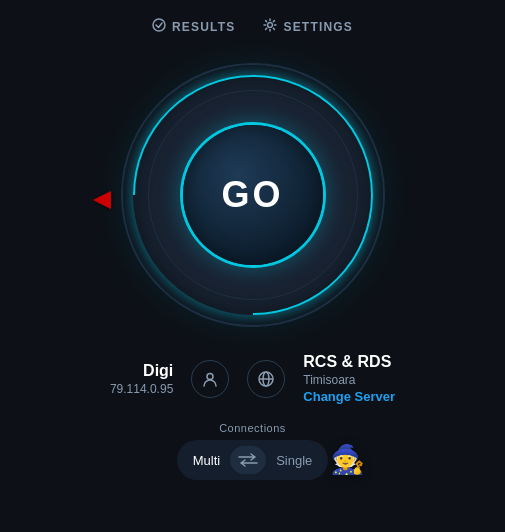 The height and width of the screenshot is (532, 505). I want to click on top-navigation: RESULTS SETTINGS, so click(252, 22).